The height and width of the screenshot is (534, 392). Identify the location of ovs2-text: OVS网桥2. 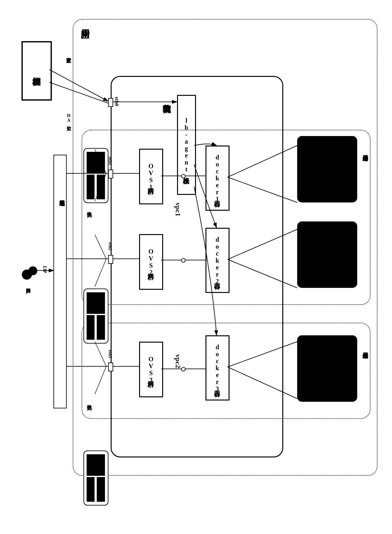
(151, 262).